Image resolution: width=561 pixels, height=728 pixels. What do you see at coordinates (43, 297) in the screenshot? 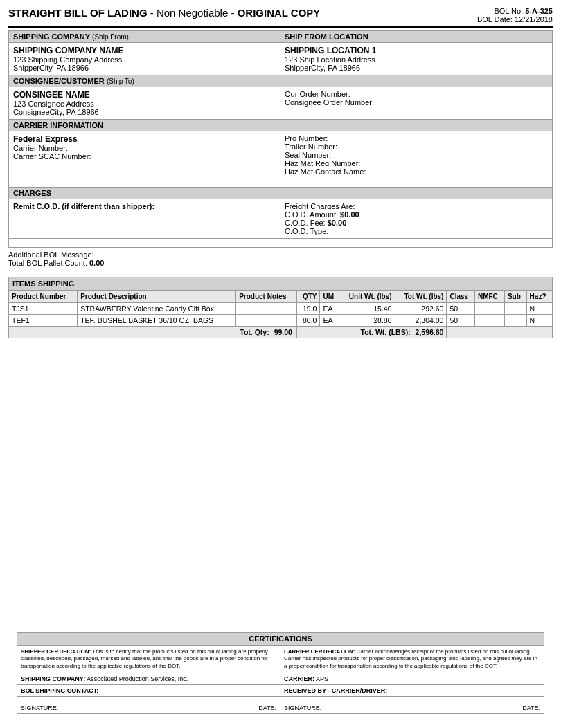
I see `col-product-number: Product Number` at bounding box center [43, 297].